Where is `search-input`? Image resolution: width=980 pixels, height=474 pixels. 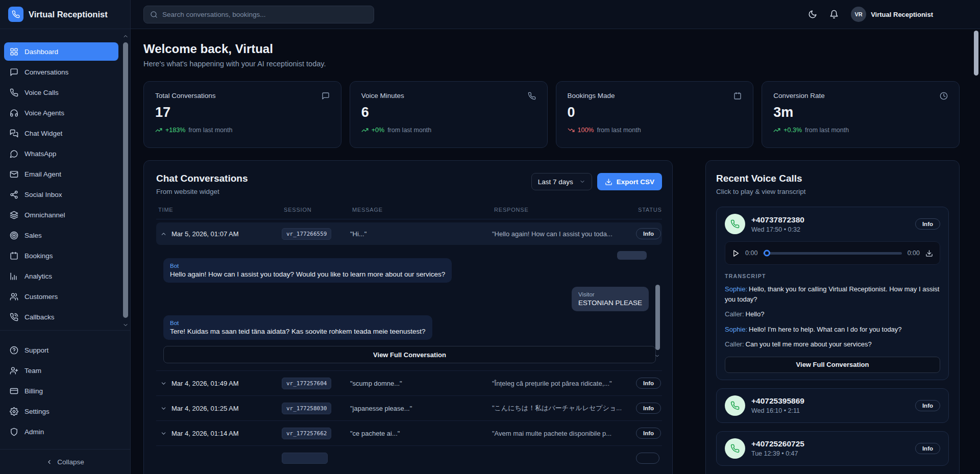 search-input is located at coordinates (265, 14).